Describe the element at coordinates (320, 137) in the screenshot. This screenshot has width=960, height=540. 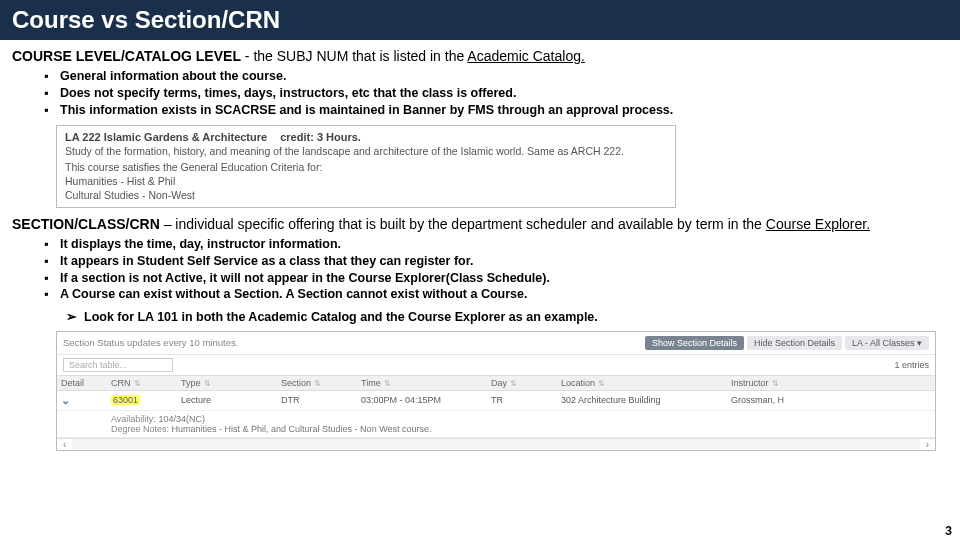
I see `catalog-credit: credit: 3 Hours.` at that location.